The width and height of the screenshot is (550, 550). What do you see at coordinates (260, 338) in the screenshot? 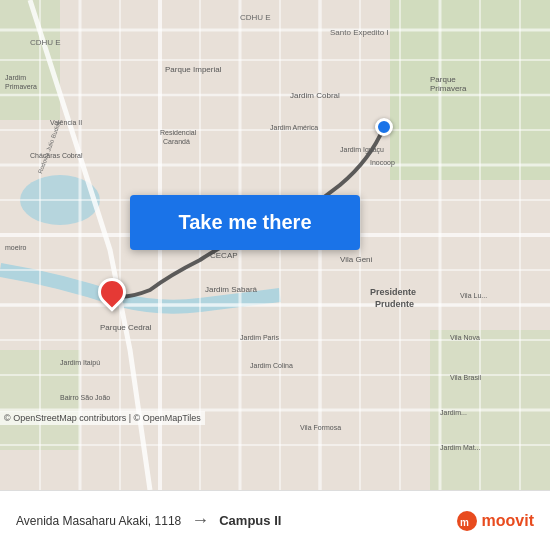
I see `svg-text: Jardim Paris` at bounding box center [260, 338].